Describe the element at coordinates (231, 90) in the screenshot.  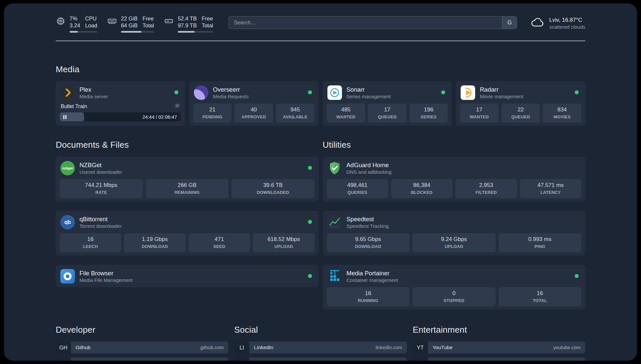
I see `overseerr-name: Overseerr` at that location.